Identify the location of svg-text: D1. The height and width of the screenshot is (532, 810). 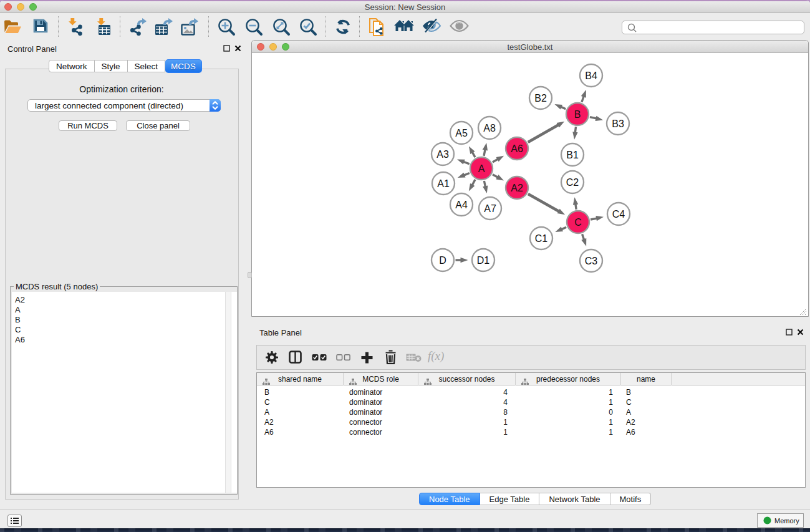
(484, 261).